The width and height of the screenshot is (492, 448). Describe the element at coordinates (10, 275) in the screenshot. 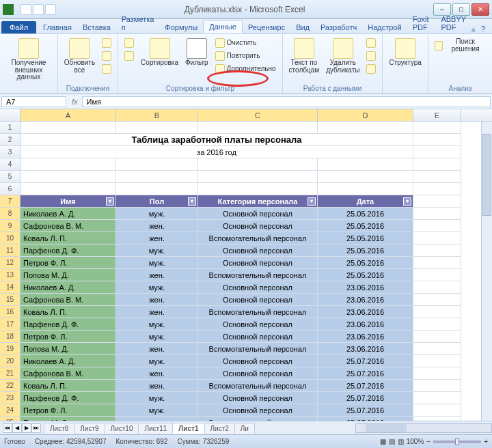

I see `row-header: 13` at that location.